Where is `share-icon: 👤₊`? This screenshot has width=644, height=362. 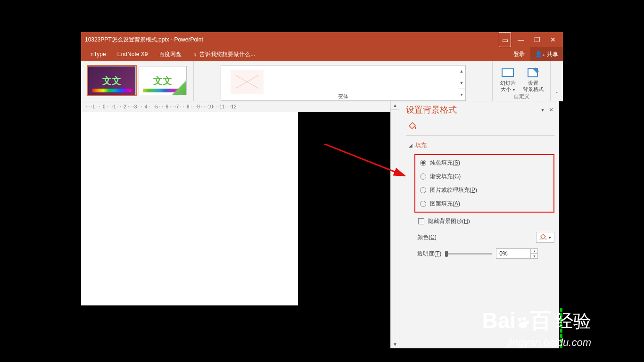
share-icon: 👤₊ is located at coordinates (540, 54).